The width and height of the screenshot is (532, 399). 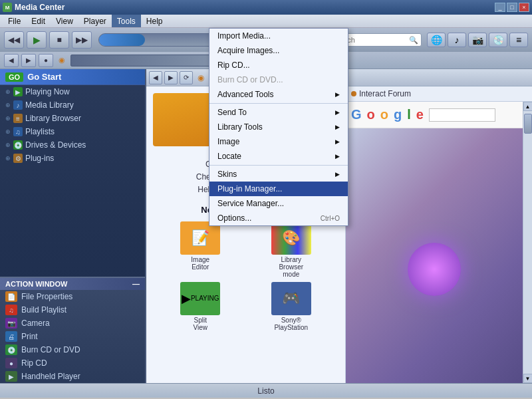 I want to click on google-logo-o2: o, so click(x=384, y=114).